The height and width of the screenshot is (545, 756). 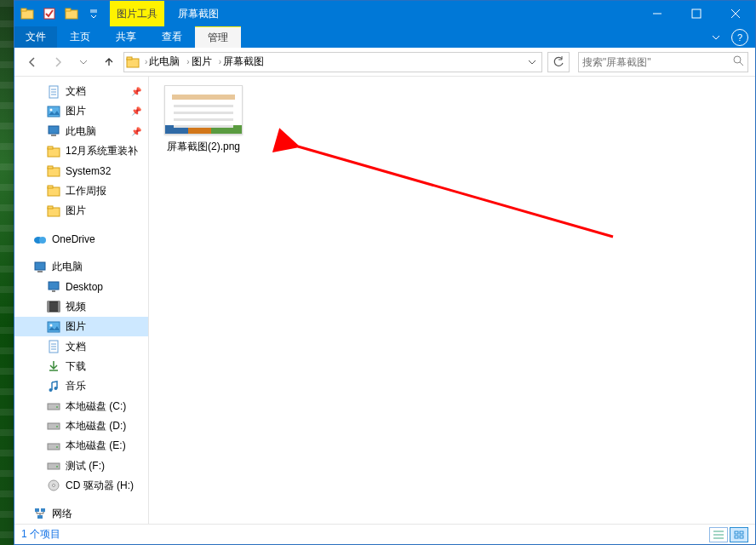 What do you see at coordinates (532, 62) in the screenshot?
I see `address-dropdown-icon` at bounding box center [532, 62].